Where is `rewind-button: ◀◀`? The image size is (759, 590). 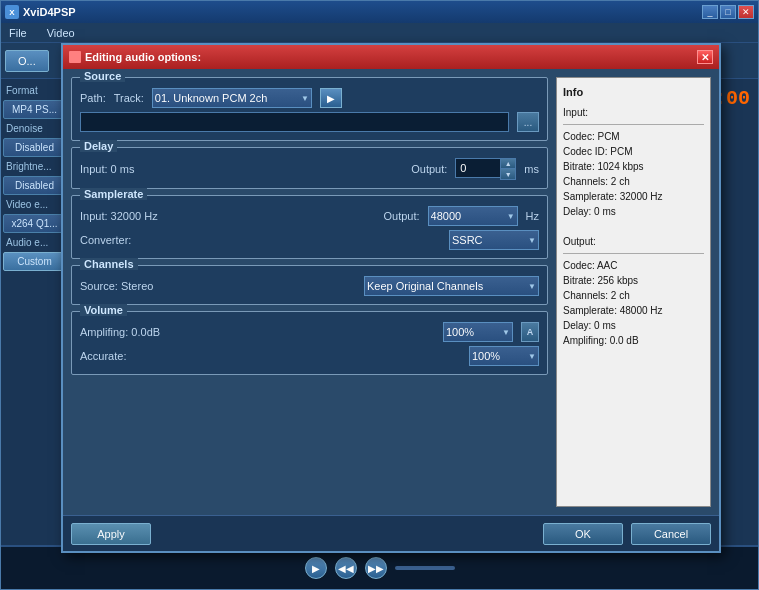 rewind-button: ◀◀ is located at coordinates (346, 568).